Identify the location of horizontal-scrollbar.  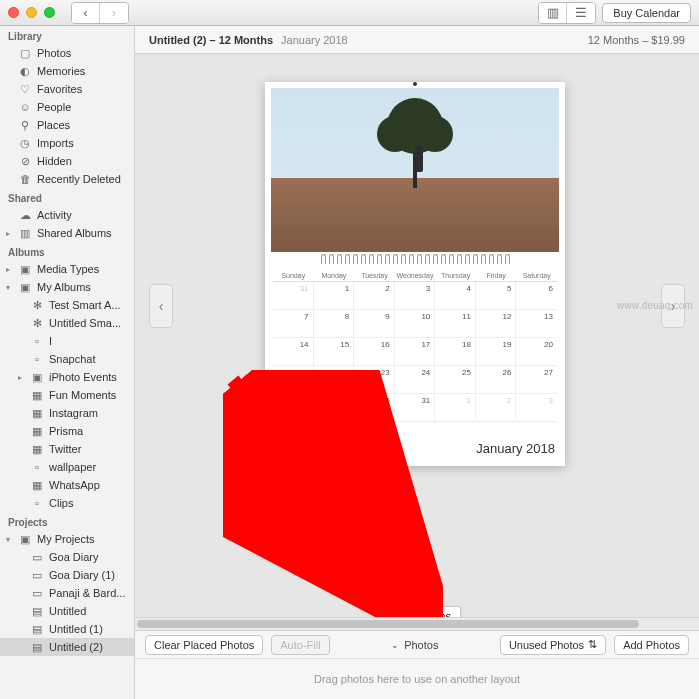
(417, 624).